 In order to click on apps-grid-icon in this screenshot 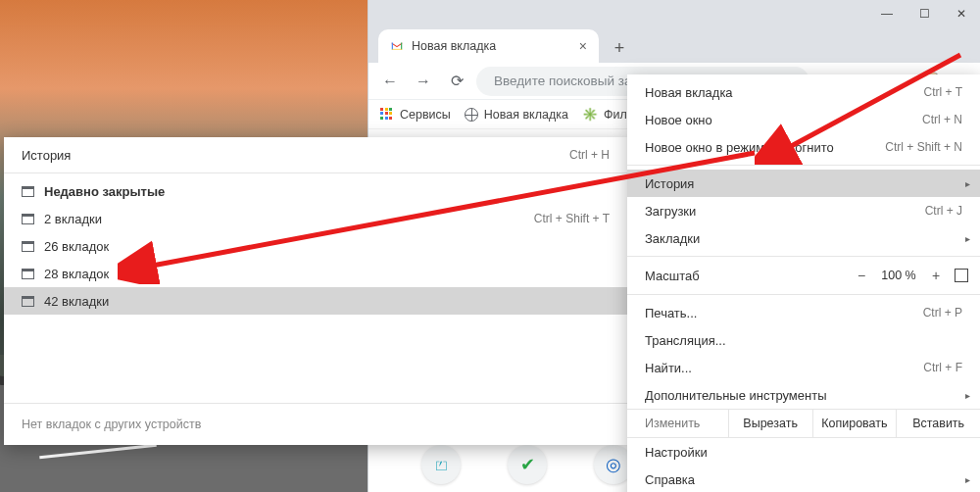, I will do `click(387, 115)`.